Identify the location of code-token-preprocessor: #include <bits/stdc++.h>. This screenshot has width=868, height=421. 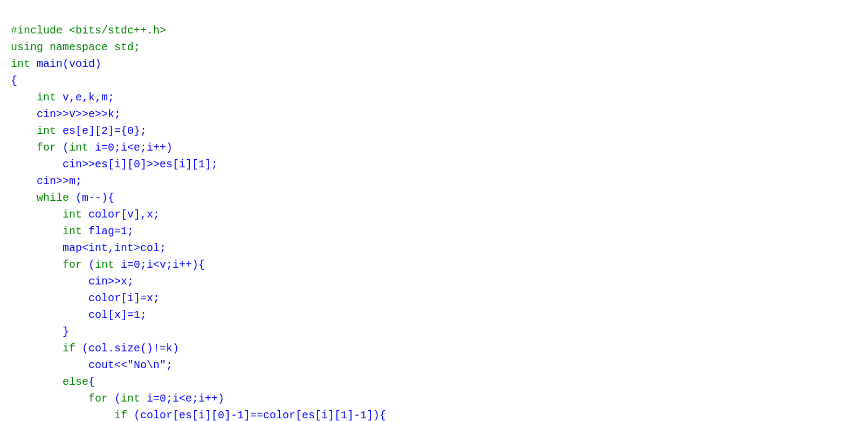
(88, 30).